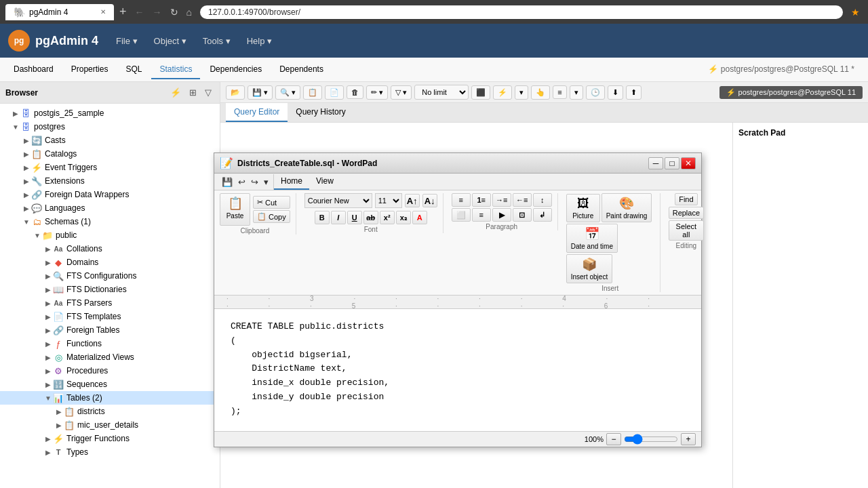 This screenshot has height=488, width=868. What do you see at coordinates (48, 277) in the screenshot?
I see `expand-fts-config: ▶` at bounding box center [48, 277].